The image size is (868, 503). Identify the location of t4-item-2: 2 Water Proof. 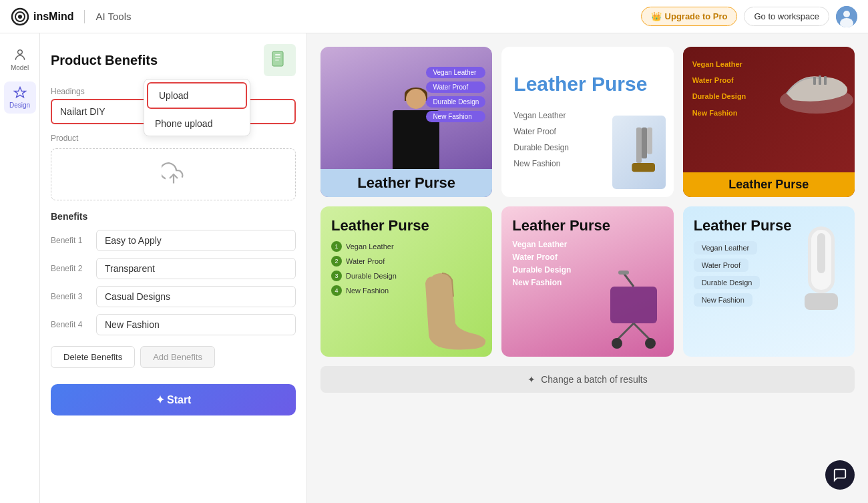
(406, 261).